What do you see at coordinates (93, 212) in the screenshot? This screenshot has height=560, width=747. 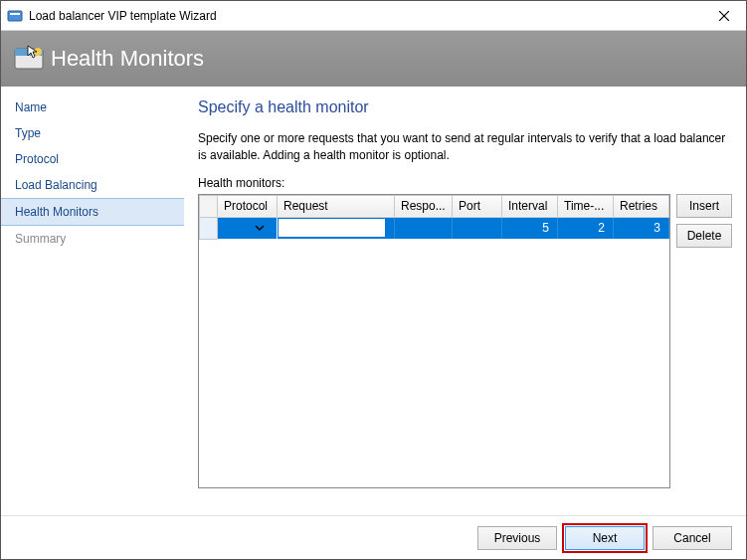 I see `sidebar-item-health-monitors: Health Monitors` at bounding box center [93, 212].